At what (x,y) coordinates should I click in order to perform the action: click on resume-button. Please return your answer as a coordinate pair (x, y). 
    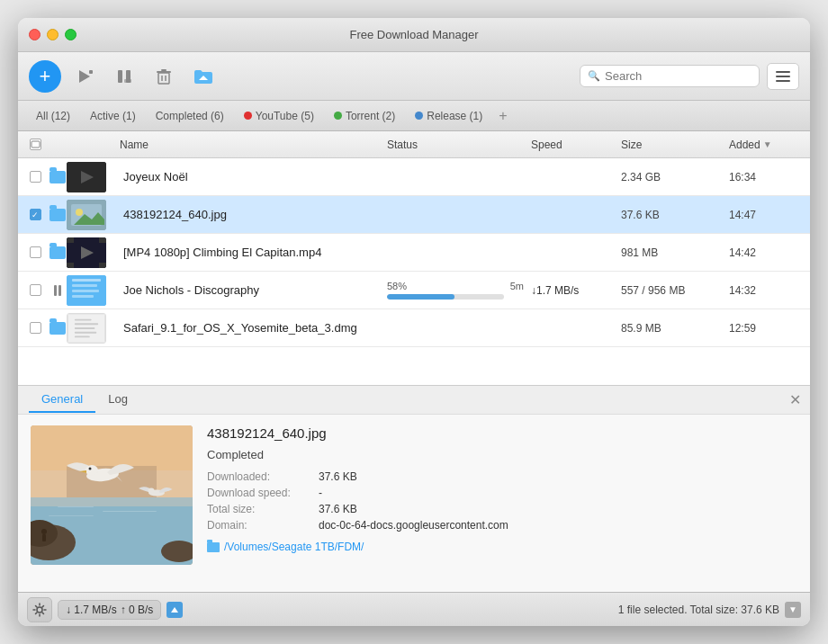
    Looking at the image, I should click on (85, 76).